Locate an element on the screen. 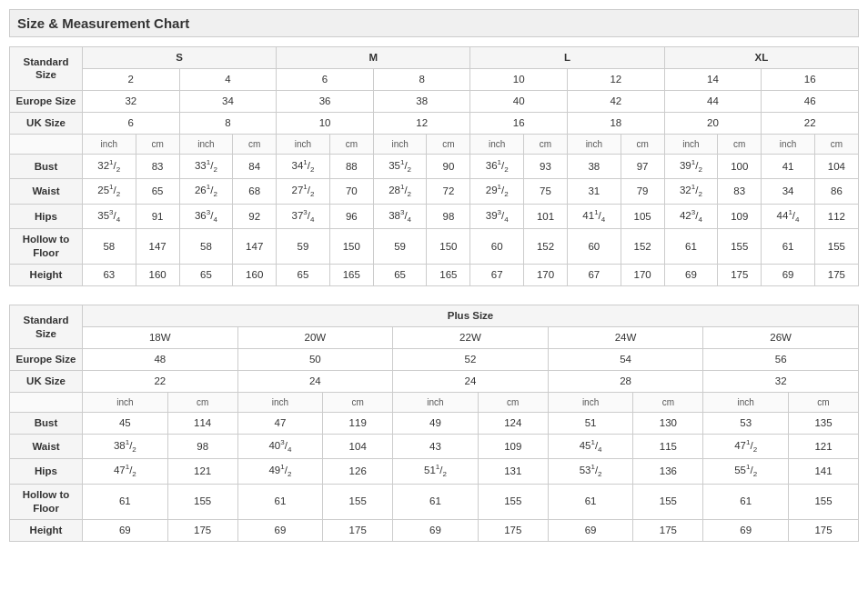 The height and width of the screenshot is (590, 868). p-hips-8: 136 is located at coordinates (668, 472).